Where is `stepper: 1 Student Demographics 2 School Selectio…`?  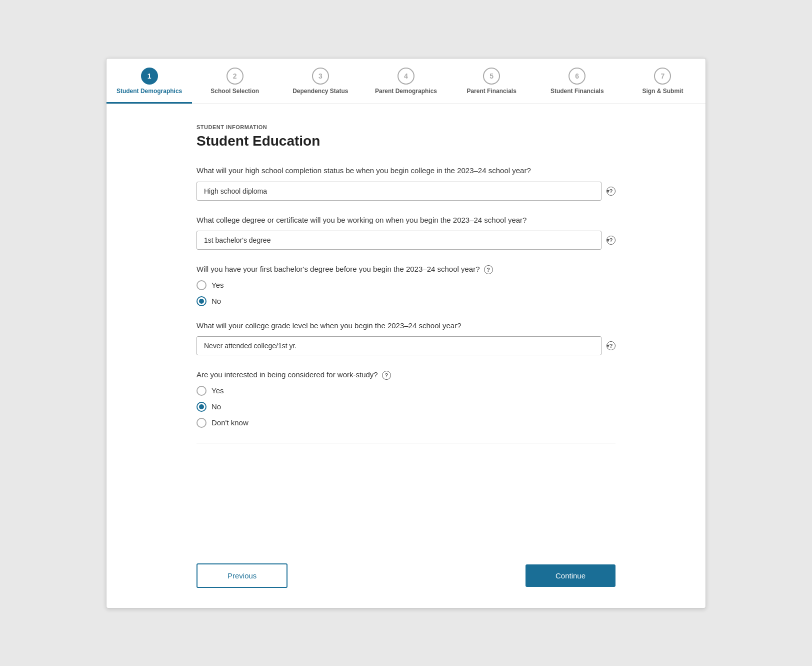
stepper: 1 Student Demographics 2 School Selectio… is located at coordinates (406, 82).